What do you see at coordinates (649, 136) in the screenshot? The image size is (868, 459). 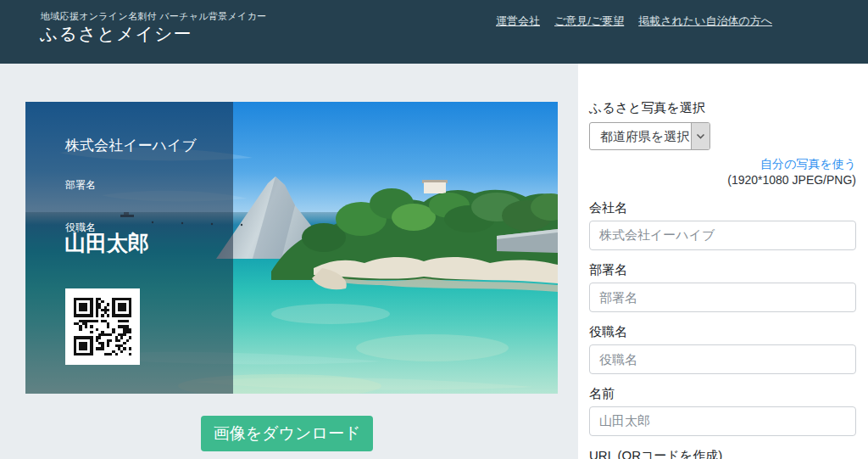 I see `prefecture-select: 都道府県を選択` at bounding box center [649, 136].